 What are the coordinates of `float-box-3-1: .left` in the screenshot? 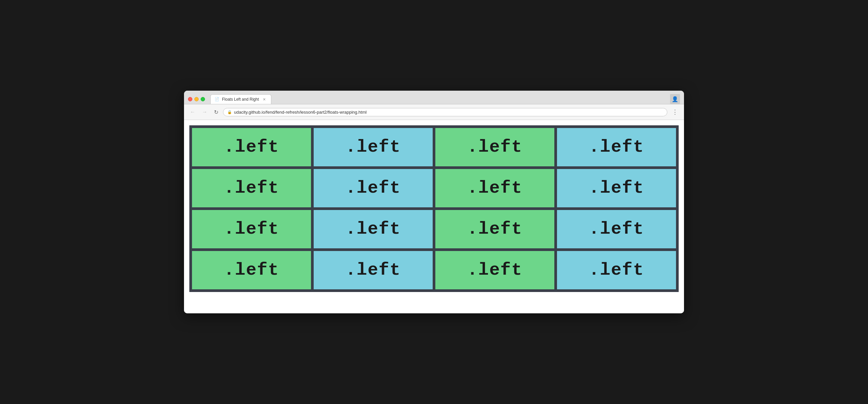 It's located at (251, 229).